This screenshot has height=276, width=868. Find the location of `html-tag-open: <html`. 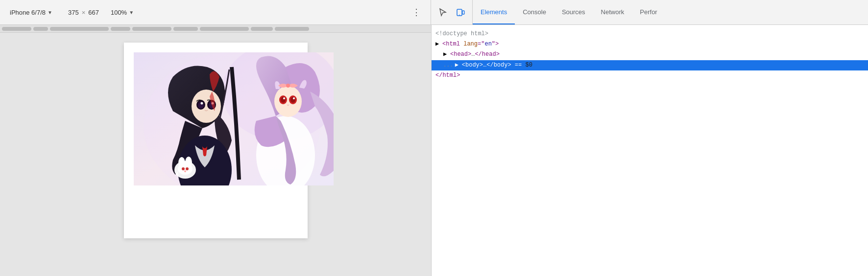

html-tag-open: <html is located at coordinates (453, 44).